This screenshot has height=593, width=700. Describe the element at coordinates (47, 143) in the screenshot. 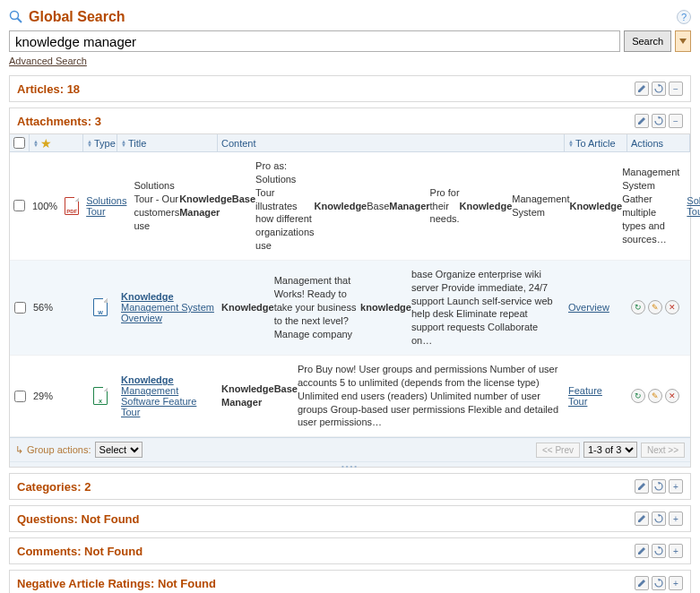

I see `star-icon: ★` at that location.